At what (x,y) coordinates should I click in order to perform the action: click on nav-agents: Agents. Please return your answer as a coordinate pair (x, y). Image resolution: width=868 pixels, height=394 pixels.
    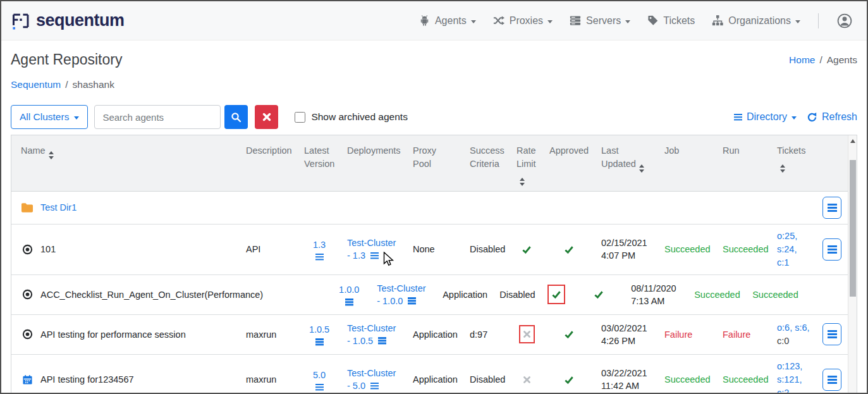
    Looking at the image, I should click on (448, 20).